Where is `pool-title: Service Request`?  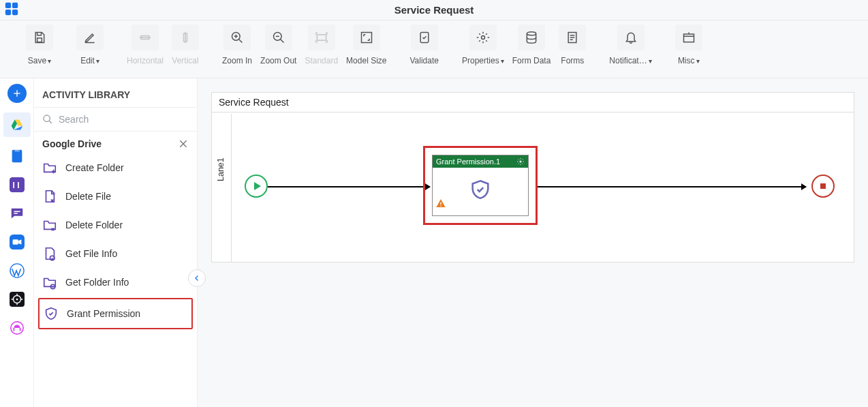 pool-title: Service Request is located at coordinates (533, 102).